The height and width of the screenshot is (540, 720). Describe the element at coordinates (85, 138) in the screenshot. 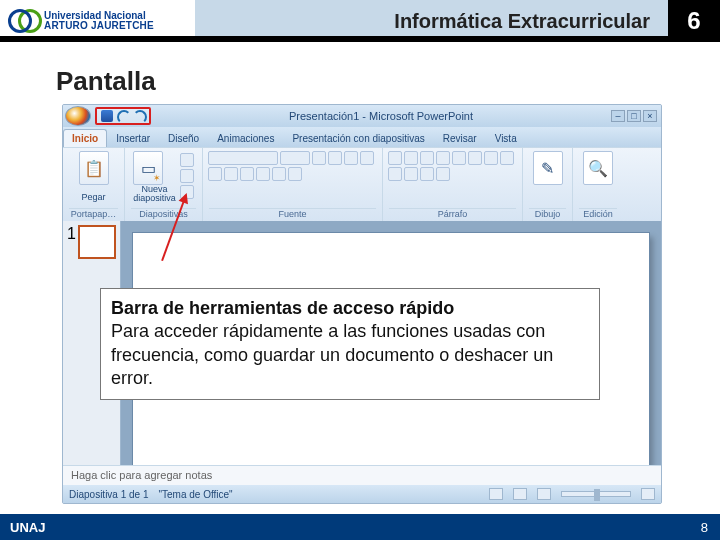

I see `tab-inicio: Inicio` at that location.